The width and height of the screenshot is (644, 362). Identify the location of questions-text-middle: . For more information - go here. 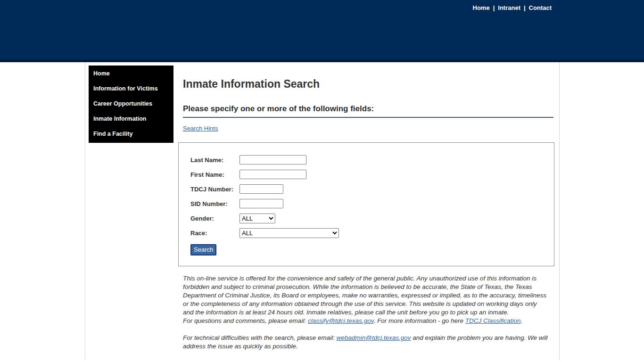
(419, 321).